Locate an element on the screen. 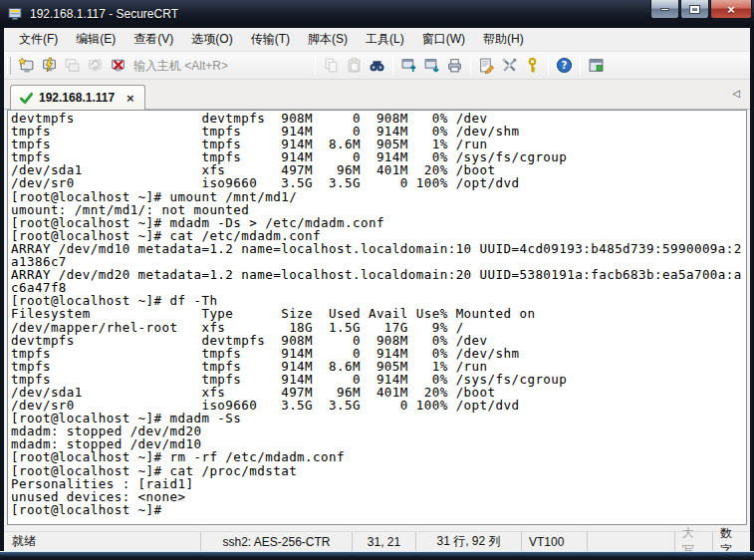  reconnect-button is located at coordinates (96, 66).